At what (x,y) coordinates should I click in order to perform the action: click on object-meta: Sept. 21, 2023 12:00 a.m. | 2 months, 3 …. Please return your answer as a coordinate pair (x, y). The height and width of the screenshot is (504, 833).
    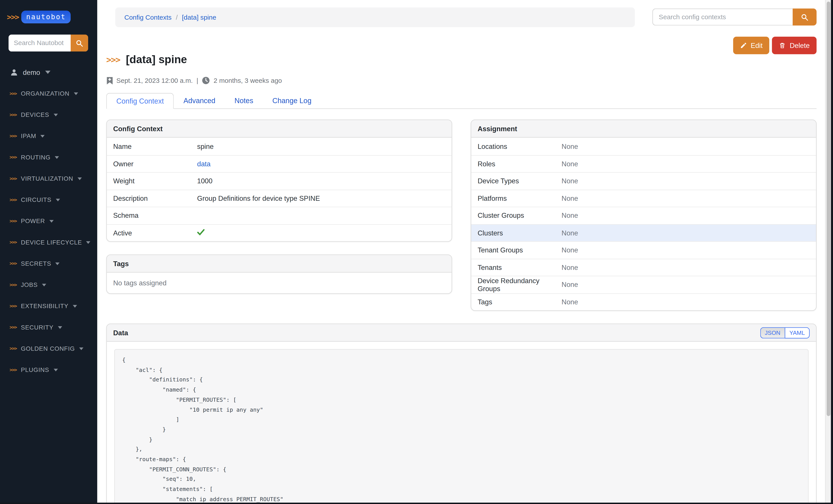
    Looking at the image, I should click on (194, 80).